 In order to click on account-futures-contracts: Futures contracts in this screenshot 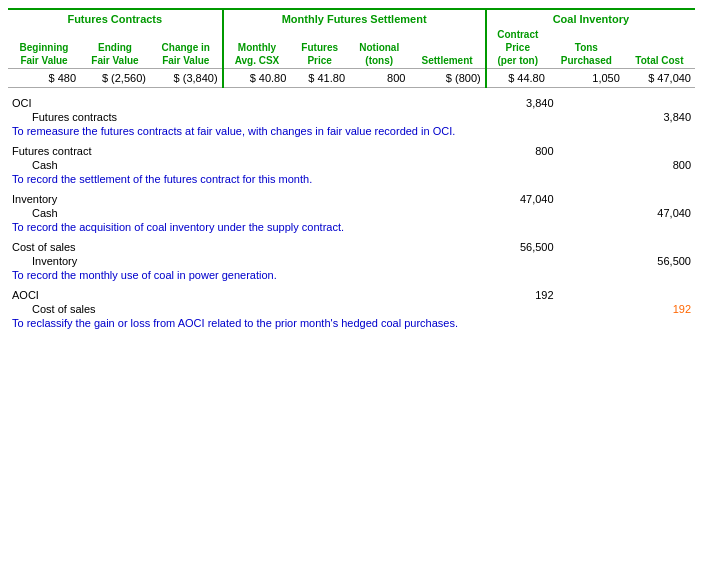, I will do `click(214, 117)`.